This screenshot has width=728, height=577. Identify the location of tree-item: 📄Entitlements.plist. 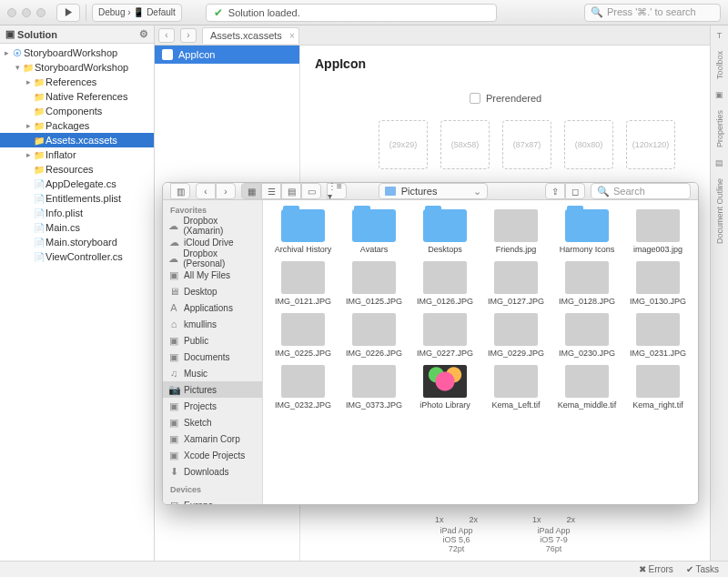
(76, 198).